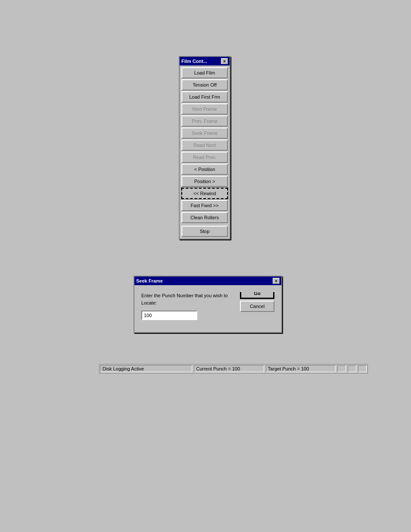 Image resolution: width=411 pixels, height=532 pixels. What do you see at coordinates (234, 369) in the screenshot?
I see `status-bar: Disk Logging Active Current Punch = 100 …` at bounding box center [234, 369].